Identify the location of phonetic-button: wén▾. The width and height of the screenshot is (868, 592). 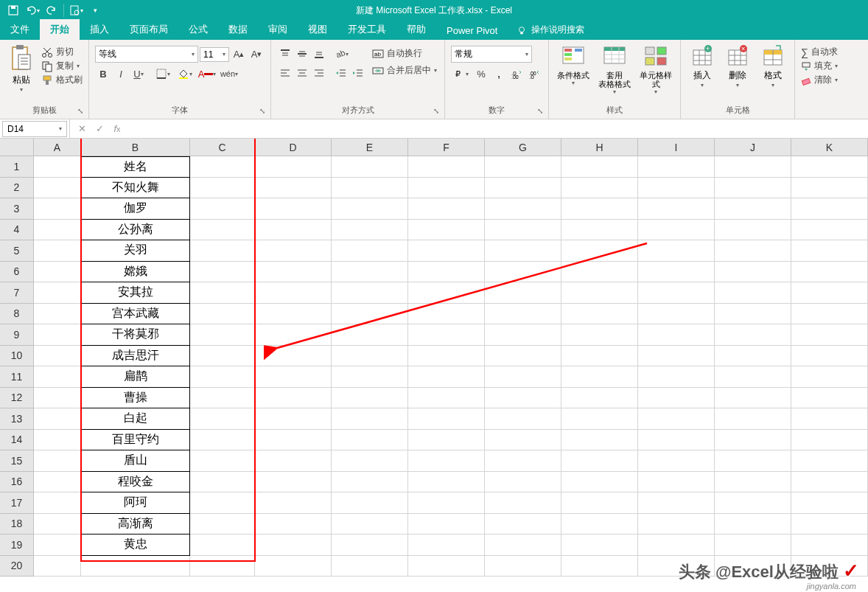
(229, 74).